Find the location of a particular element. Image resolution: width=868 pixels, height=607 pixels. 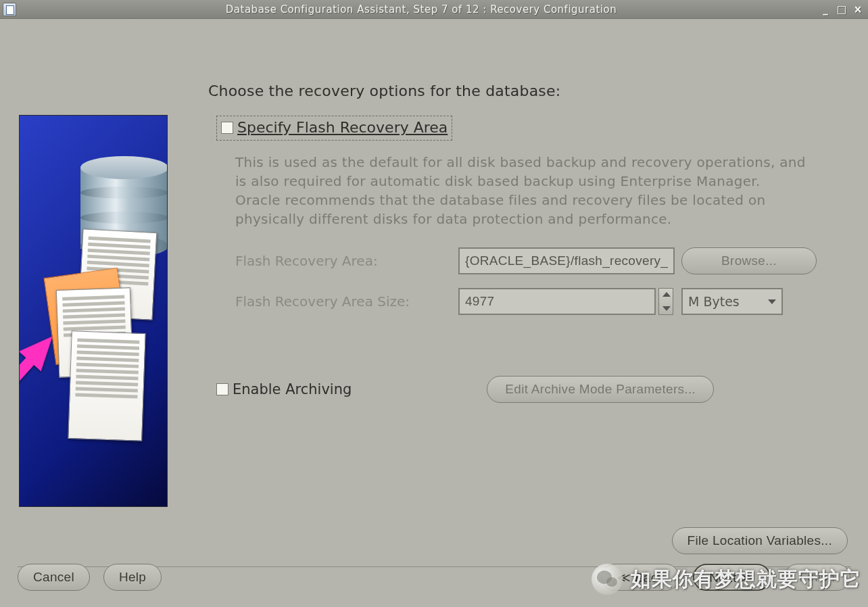

maximize-button: □ is located at coordinates (842, 9).